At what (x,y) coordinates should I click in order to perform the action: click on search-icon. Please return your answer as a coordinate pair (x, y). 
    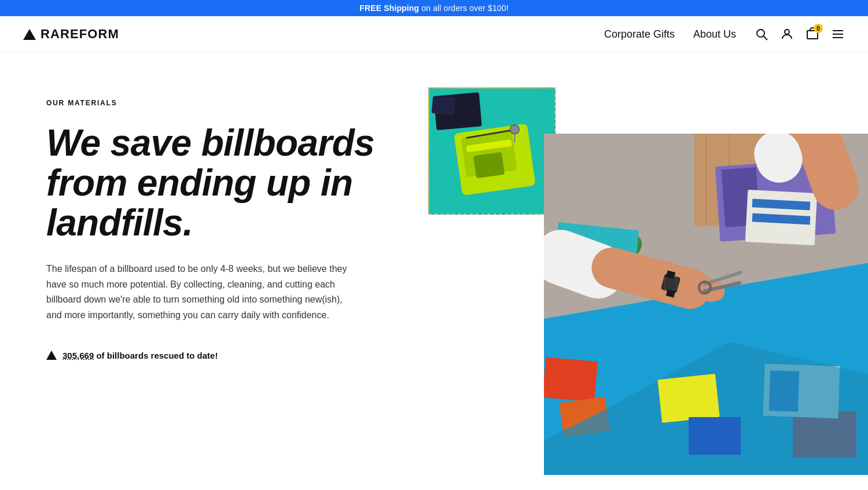
    Looking at the image, I should click on (762, 34).